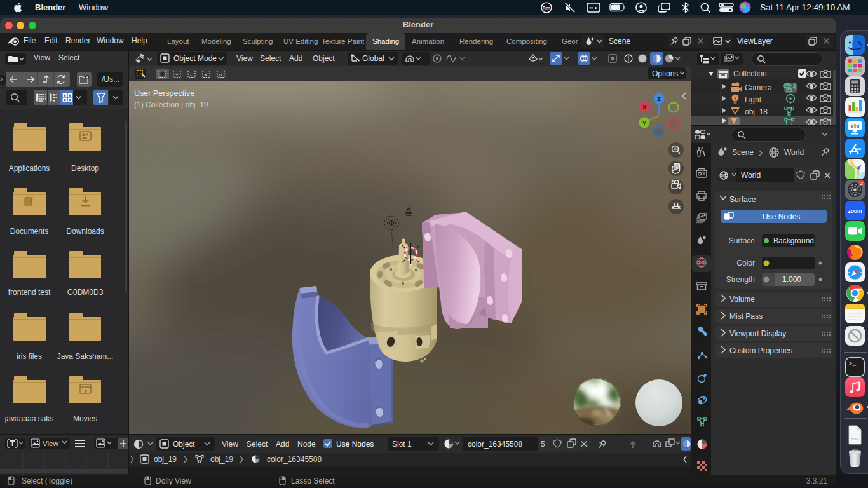  What do you see at coordinates (794, 241) in the screenshot?
I see `svg-text: Background` at bounding box center [794, 241].